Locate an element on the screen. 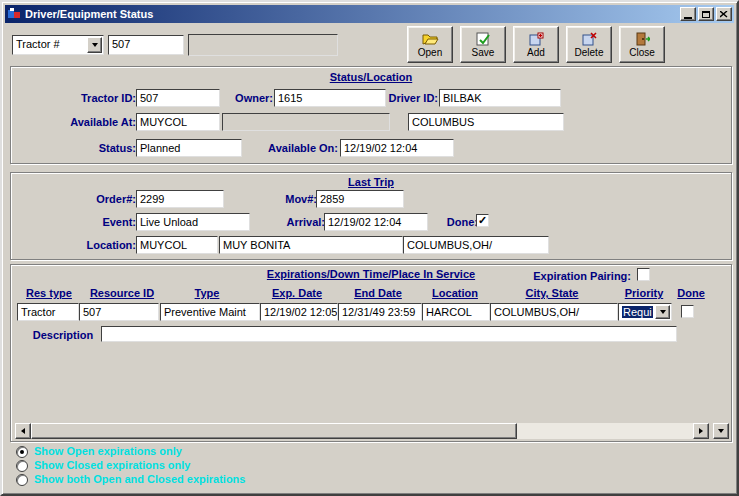 Image resolution: width=739 pixels, height=496 pixels. done-checkbox is located at coordinates (482, 220).